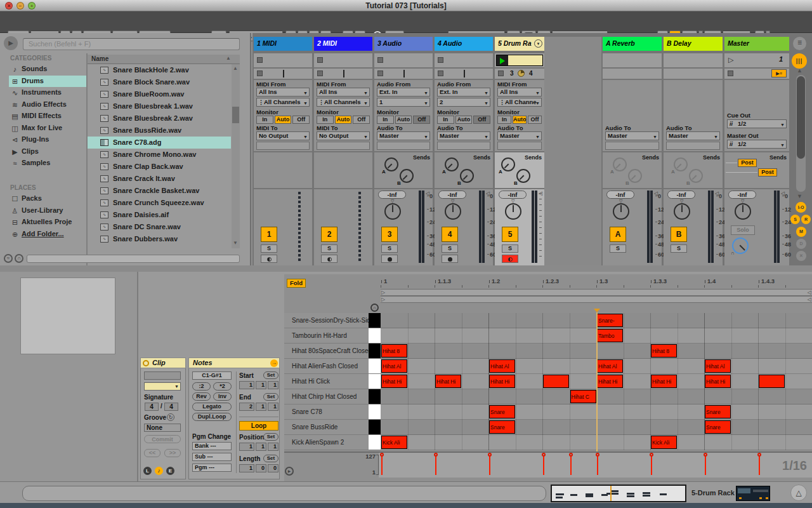 The image size is (812, 508). Describe the element at coordinates (464, 102) in the screenshot. I see `input-channel-chooser: 2▼` at that location.